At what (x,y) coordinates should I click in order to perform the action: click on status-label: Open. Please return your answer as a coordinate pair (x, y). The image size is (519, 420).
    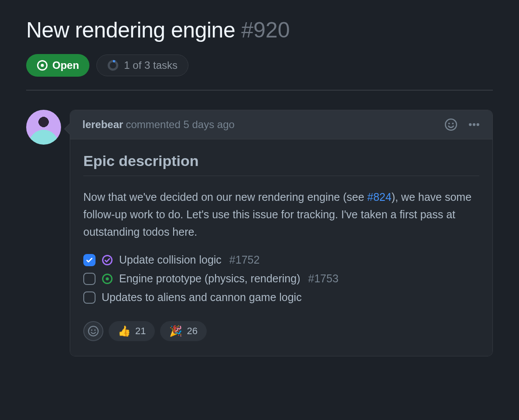
    Looking at the image, I should click on (65, 65).